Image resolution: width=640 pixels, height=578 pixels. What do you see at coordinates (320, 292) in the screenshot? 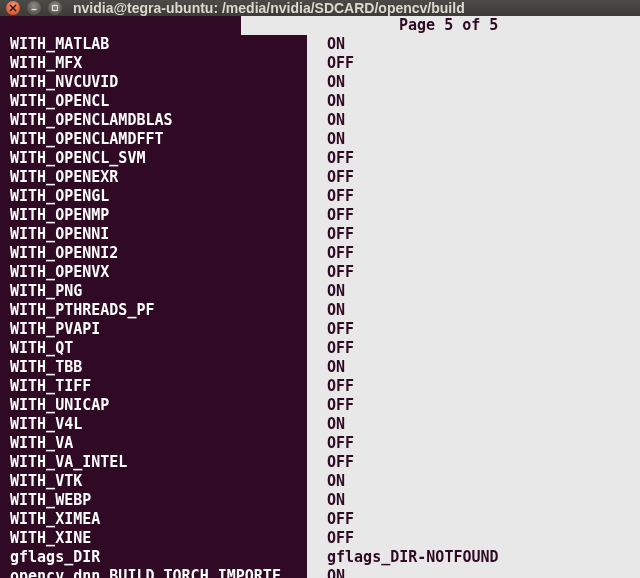
I see `config-row: WITH_PNGON` at bounding box center [320, 292].